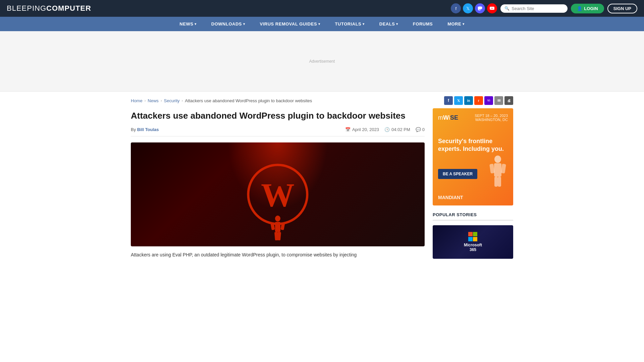 The width and height of the screenshot is (644, 362). What do you see at coordinates (448, 101) in the screenshot?
I see `share-facebook: f` at bounding box center [448, 101].